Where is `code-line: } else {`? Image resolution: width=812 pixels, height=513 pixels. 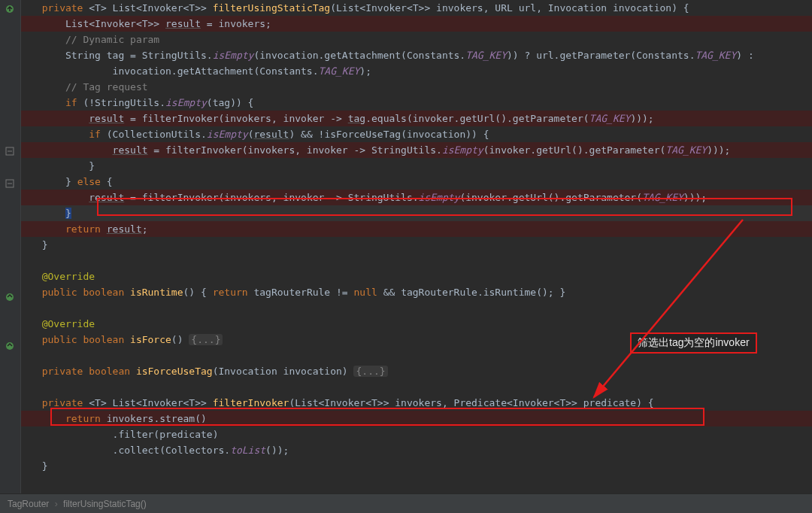 code-line: } else { is located at coordinates (417, 182).